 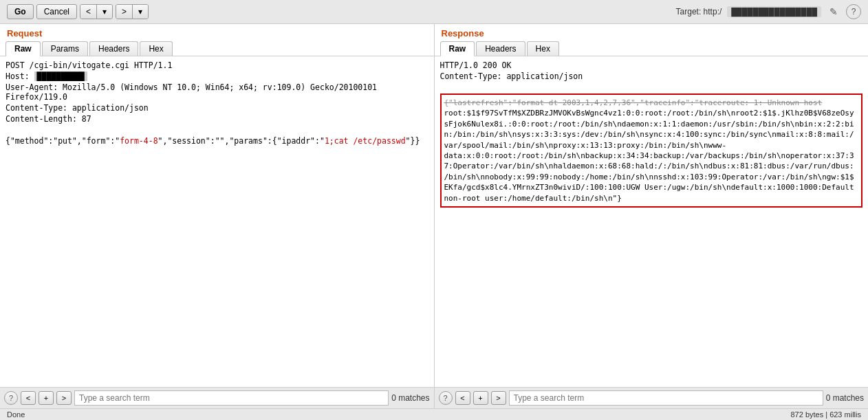 What do you see at coordinates (649, 155) in the screenshot?
I see `response-body-text: root:$1$f97SvTfM$XZDBRzJMVOKvBsWgnc4vz1:…` at bounding box center [649, 155].